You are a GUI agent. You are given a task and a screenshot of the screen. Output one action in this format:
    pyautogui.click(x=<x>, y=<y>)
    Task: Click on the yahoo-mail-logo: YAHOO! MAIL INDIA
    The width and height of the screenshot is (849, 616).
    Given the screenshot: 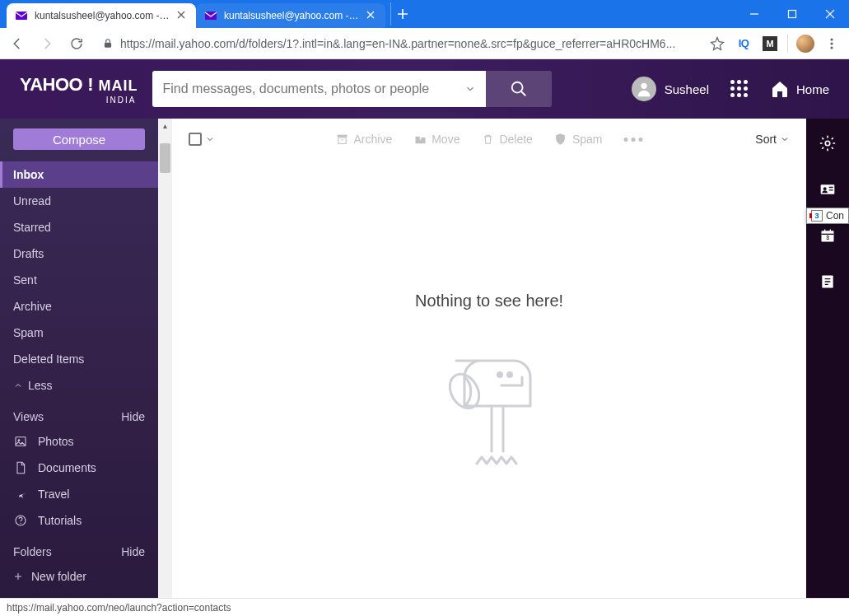 What is the action you would take?
    pyautogui.click(x=79, y=89)
    